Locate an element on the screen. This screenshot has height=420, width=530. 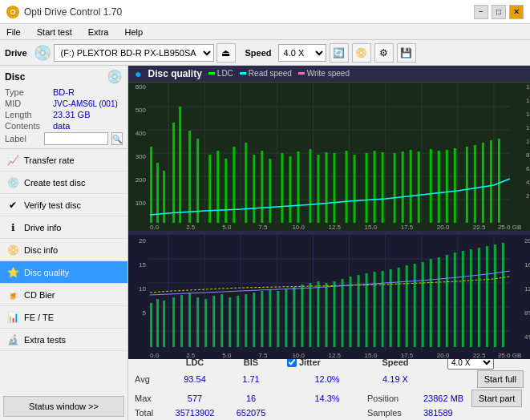
drive-label: Drive is located at coordinates (16, 53).